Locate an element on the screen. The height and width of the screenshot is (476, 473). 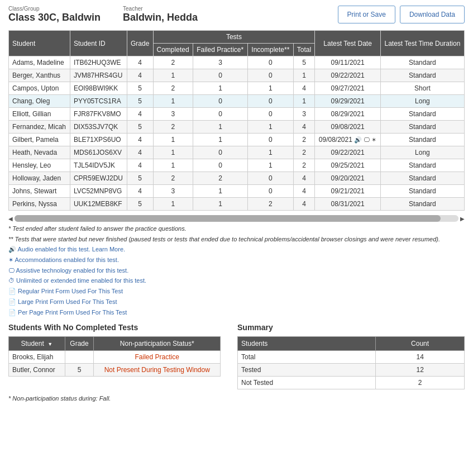
table-row: Heath, NevadaMDS61JOS6XV4101209/22/2021L… is located at coordinates (237, 153).